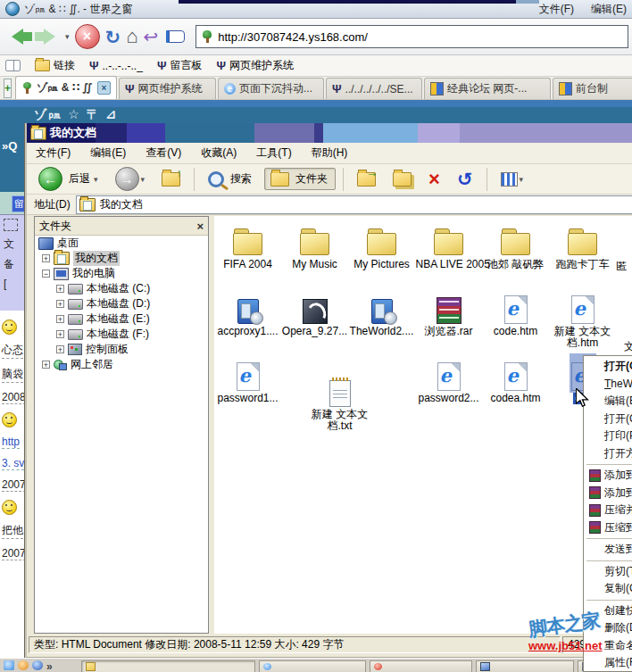 The width and height of the screenshot is (632, 672). I want to click on forward-button: → ▾, so click(130, 178).